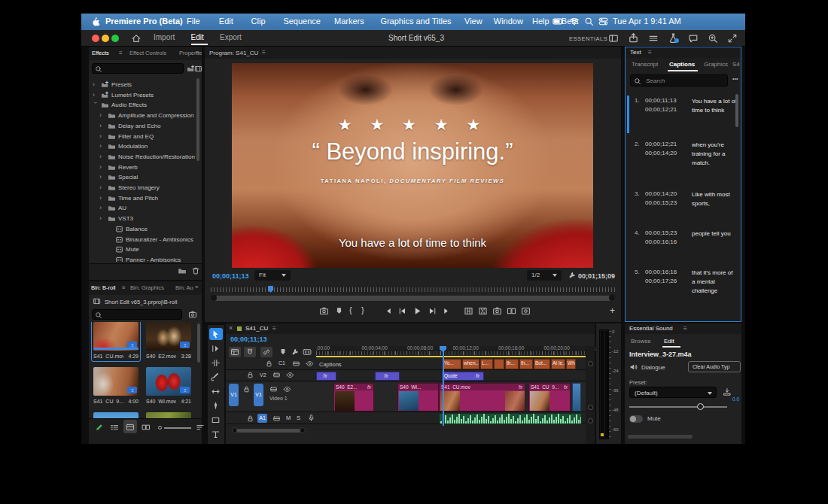  I want to click on stacked-panel-icon, so click(653, 38).